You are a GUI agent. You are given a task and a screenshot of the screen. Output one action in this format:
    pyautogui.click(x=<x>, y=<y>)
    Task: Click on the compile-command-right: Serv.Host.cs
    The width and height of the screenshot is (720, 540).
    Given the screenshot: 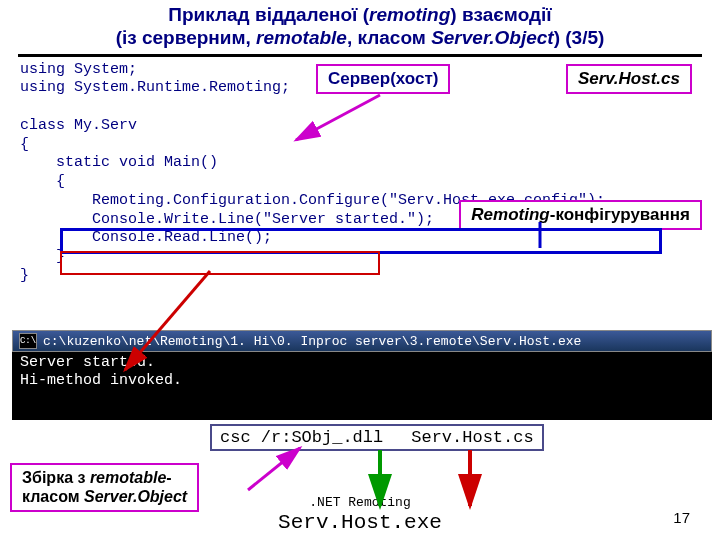 What is the action you would take?
    pyautogui.click(x=472, y=438)
    